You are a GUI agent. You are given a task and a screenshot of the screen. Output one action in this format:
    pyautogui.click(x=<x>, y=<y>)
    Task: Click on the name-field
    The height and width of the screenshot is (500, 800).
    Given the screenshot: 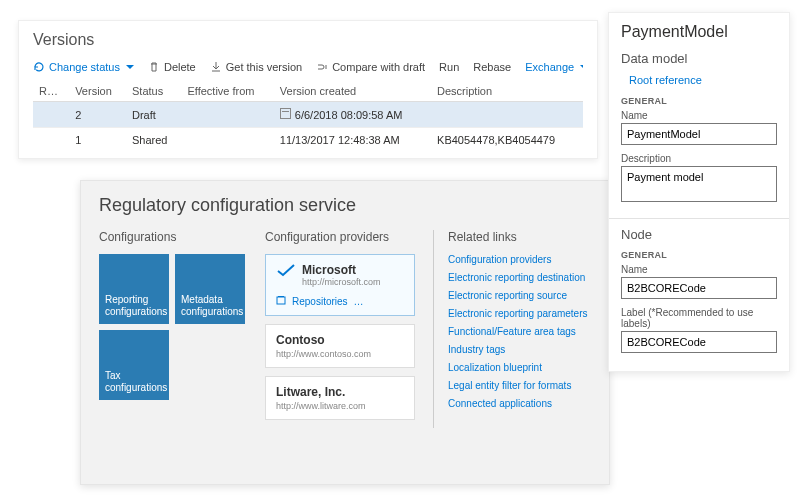 What is the action you would take?
    pyautogui.click(x=699, y=134)
    